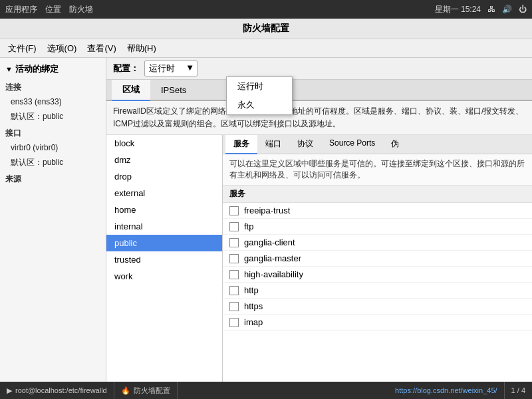 The image size is (532, 399). Describe the element at coordinates (57, 390) in the screenshot. I see `statusbar-terminal: ▶ root@localhost:/etc/firewalld` at that location.